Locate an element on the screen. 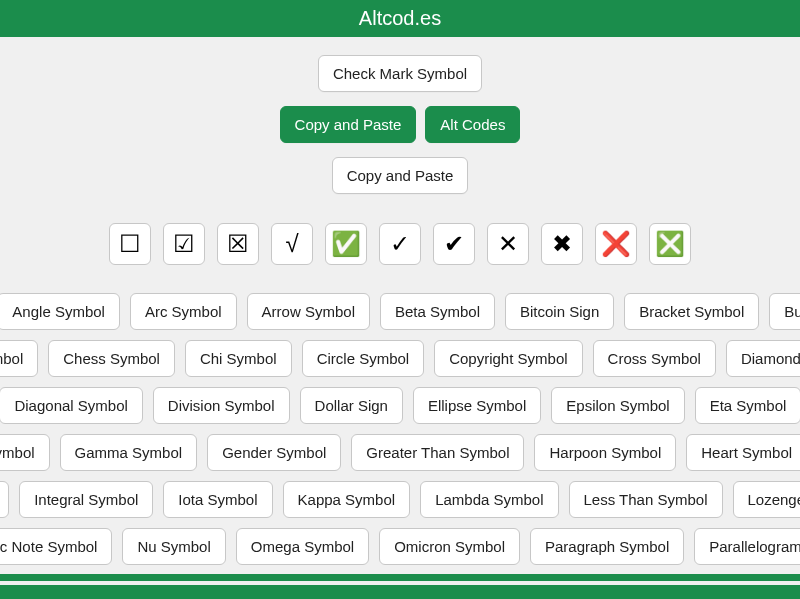 This screenshot has height=599, width=800. symbol-ballot-box-check: ☑ is located at coordinates (184, 244).